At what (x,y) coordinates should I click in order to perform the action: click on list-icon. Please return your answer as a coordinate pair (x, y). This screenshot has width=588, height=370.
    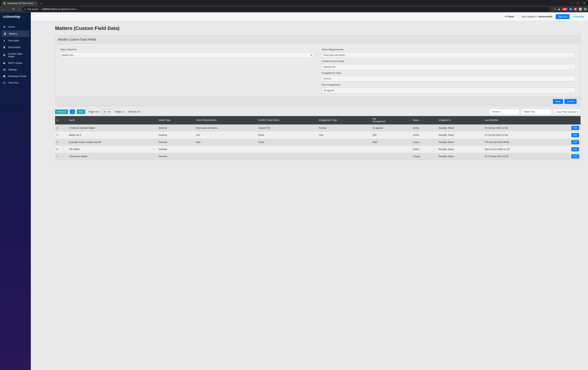
    Looking at the image, I should click on (4, 41).